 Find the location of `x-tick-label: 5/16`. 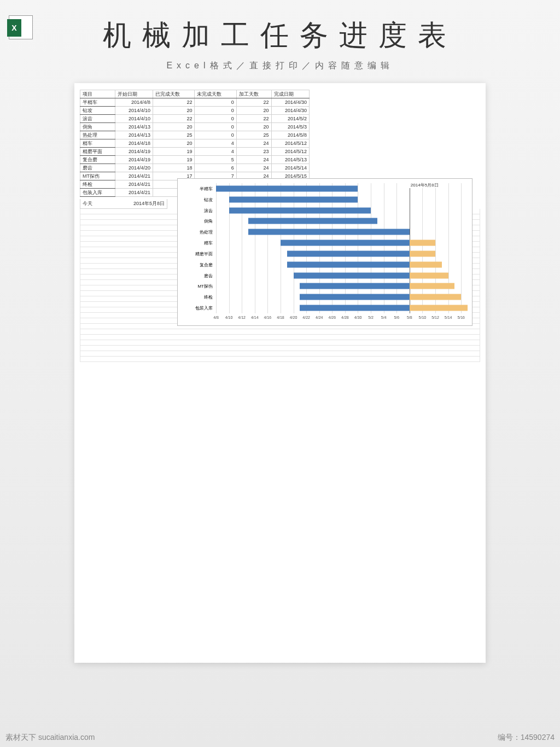

x-tick-label: 5/16 is located at coordinates (461, 317).